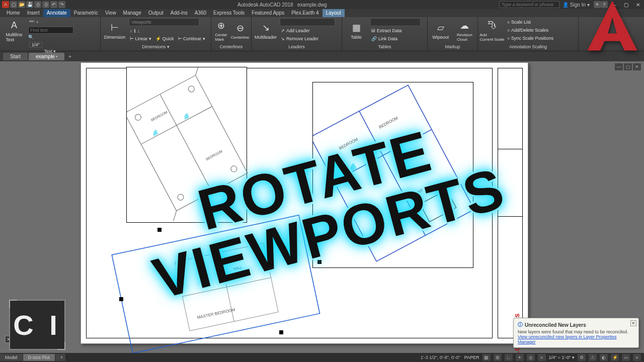 The width and height of the screenshot is (644, 362). What do you see at coordinates (322, 5) in the screenshot?
I see `title-bar: A ▢ 📂 💾 ⎙ ⎙ ↶ ↷ Autodesk AutoCAD 2018 ex…` at bounding box center [322, 5].